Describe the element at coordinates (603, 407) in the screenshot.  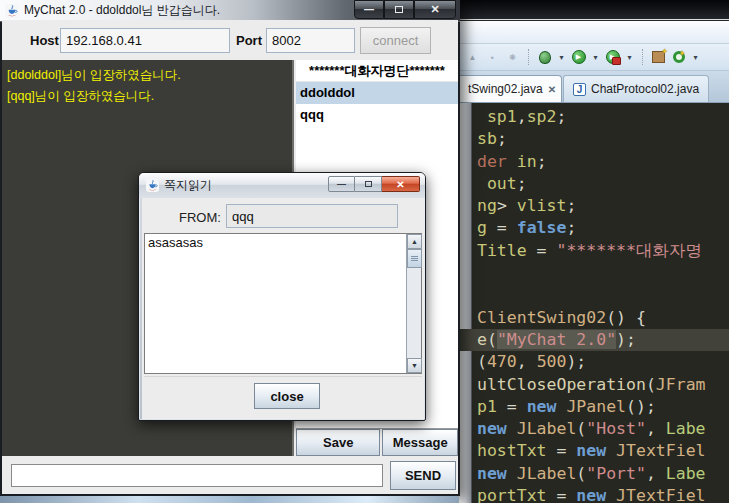
I see `code-line: p1 = new JPanel();` at that location.